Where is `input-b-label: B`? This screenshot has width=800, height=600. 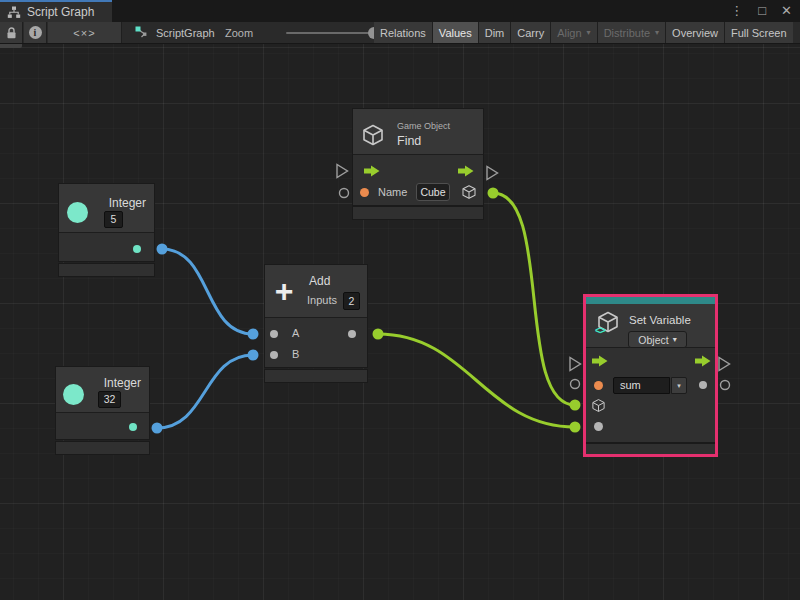 input-b-label: B is located at coordinates (296, 354).